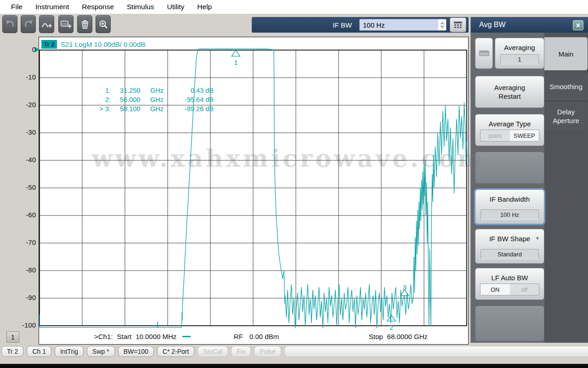 The image size is (588, 368). Describe the element at coordinates (566, 187) in the screenshot. I see `panel-tab-column: MainSmoothingDelay Aperture` at that location.